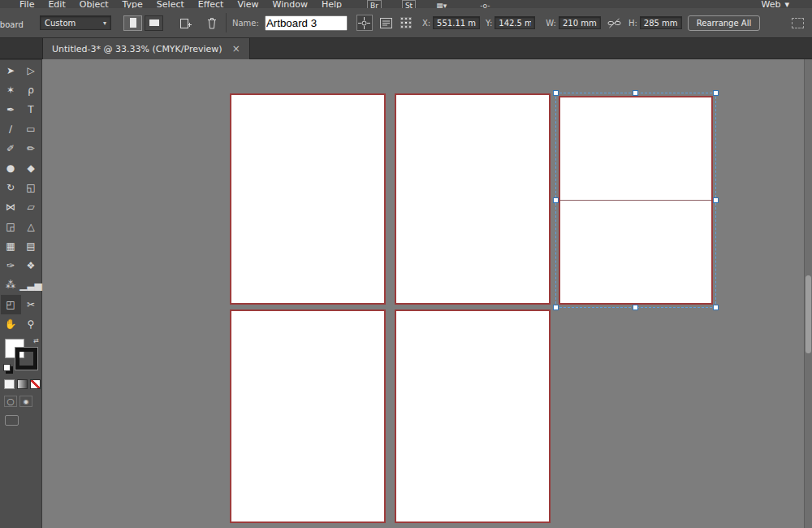  I want to click on menu-item: View, so click(248, 4).